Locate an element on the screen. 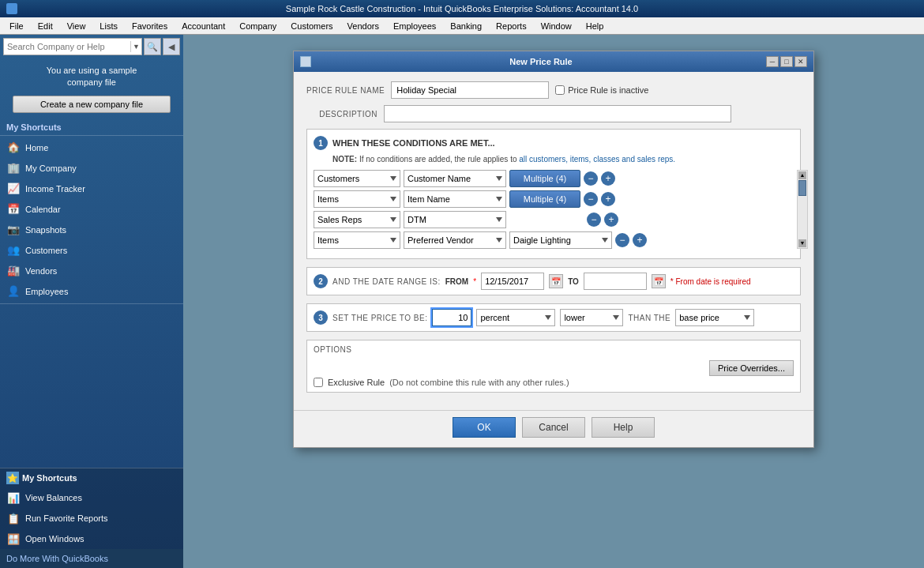 This screenshot has width=924, height=568. company-message-line1: You are using a sample is located at coordinates (92, 70).